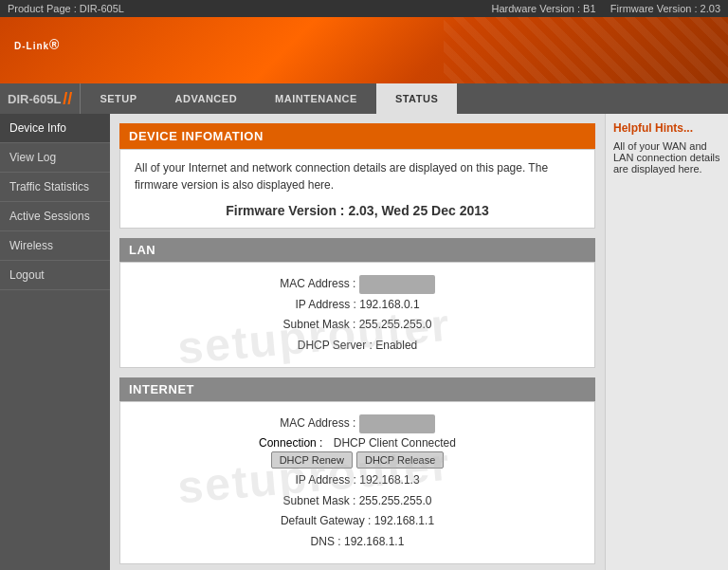 This screenshot has width=728, height=570. I want to click on hints-title: Helpful Hints..., so click(667, 128).